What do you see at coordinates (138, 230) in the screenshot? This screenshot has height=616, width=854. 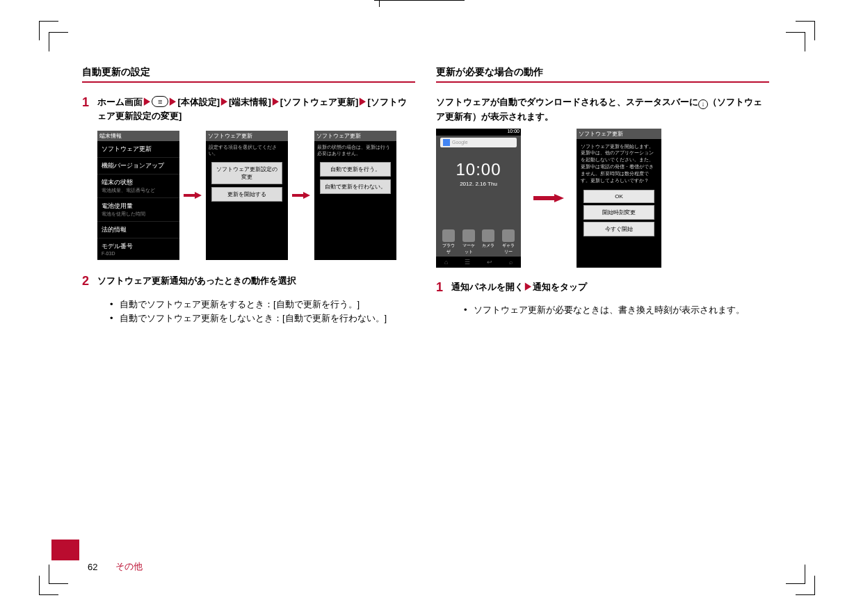 I see `list-item: 法的情報` at bounding box center [138, 230].